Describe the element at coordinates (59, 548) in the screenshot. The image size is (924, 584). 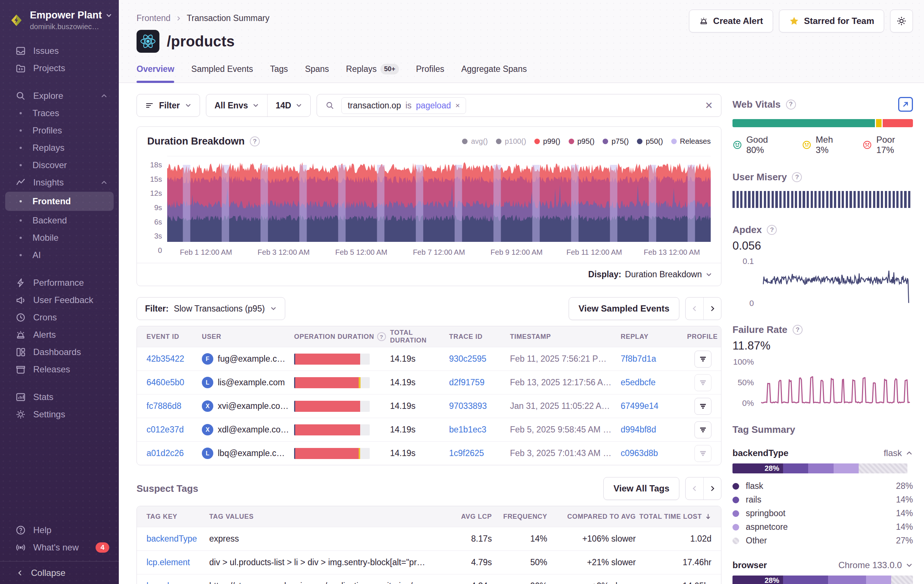
I see `sidebar-item-whats-new: What's new 4` at that location.